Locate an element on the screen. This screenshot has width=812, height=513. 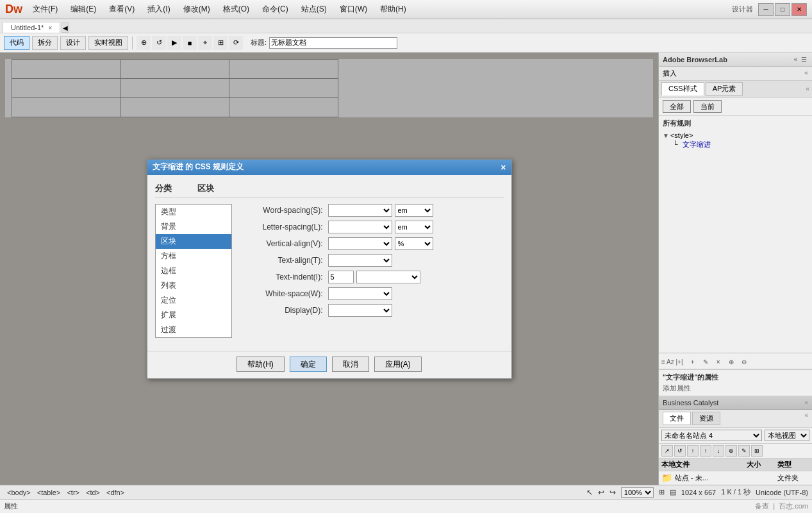
category-type: 类型 is located at coordinates (194, 212).